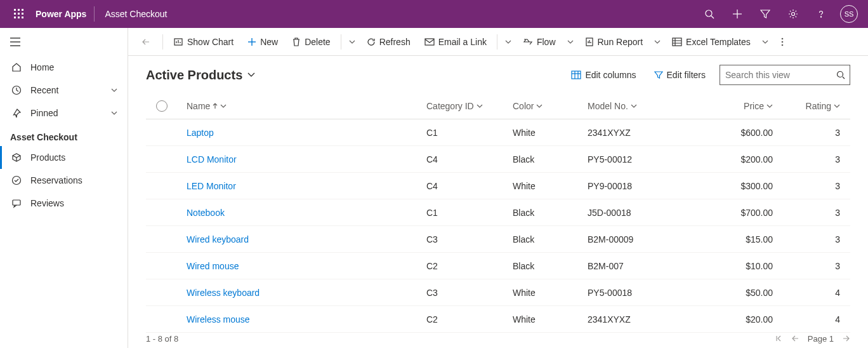 Image resolution: width=868 pixels, height=348 pixels. Describe the element at coordinates (647, 213) in the screenshot. I see `cell-model-no: J5D-00018` at that location.